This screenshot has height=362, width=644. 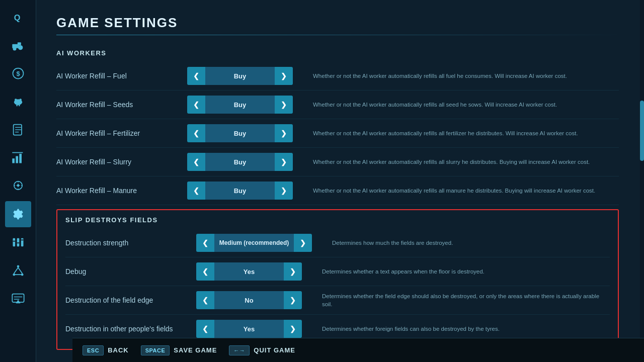 I want to click on setting-label-ai-worker-slurry: AI Worker Refill – Slurry, so click(x=122, y=162).